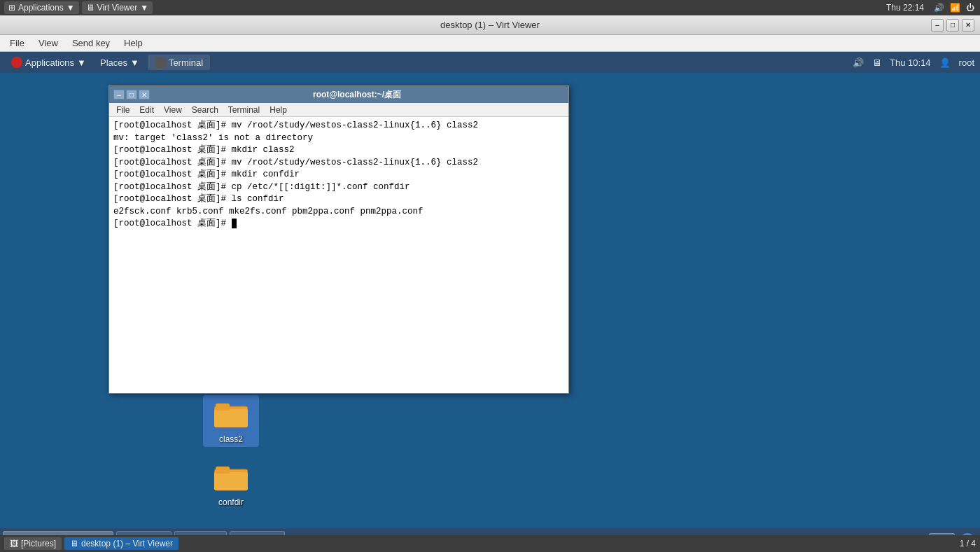  What do you see at coordinates (967, 63) in the screenshot?
I see `guest-user-label: root` at bounding box center [967, 63].